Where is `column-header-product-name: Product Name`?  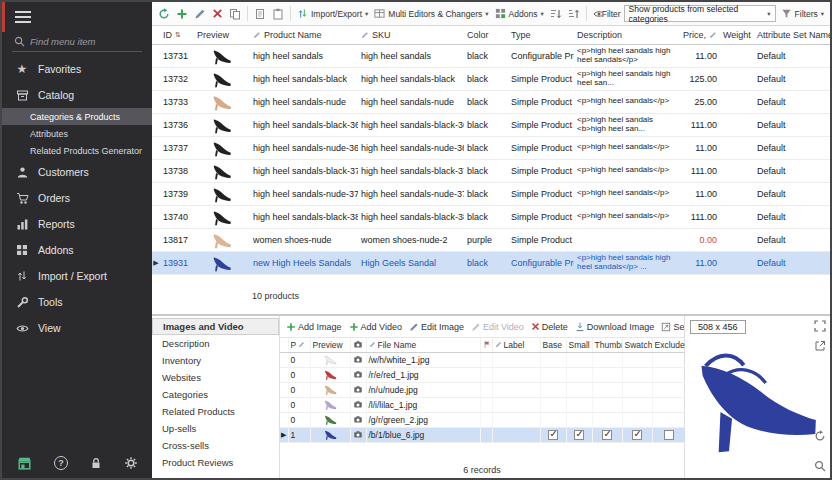
column-header-product-name: Product Name is located at coordinates (304, 35).